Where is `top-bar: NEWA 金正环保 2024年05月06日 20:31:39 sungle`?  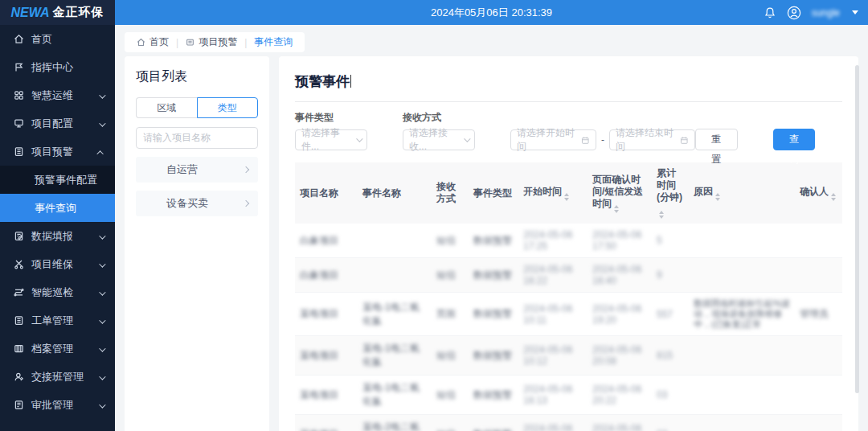 top-bar: NEWA 金正环保 2024年05月06日 20:31:39 sungle is located at coordinates (434, 13).